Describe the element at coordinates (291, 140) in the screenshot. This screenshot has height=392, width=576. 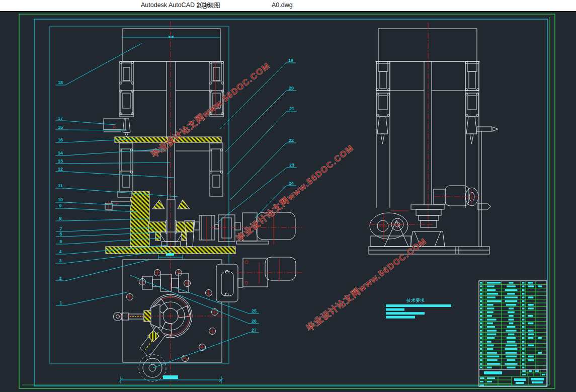
I see `svg-text: 22` at that location.